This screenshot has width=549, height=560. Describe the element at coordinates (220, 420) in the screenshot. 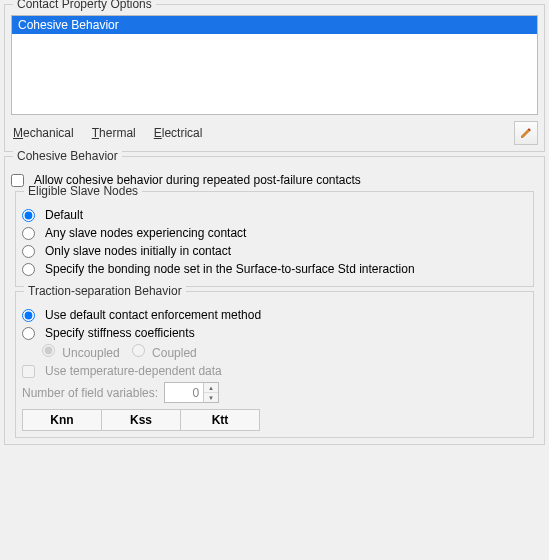

I see `col-ktt: Ktt` at that location.